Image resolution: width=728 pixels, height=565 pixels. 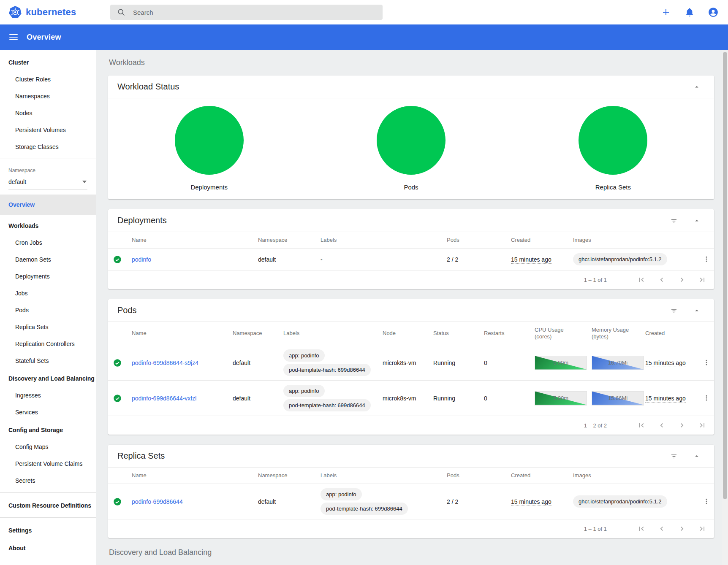 I want to click on sidebar-item-cron-jobs: Cron Jobs, so click(x=48, y=243).